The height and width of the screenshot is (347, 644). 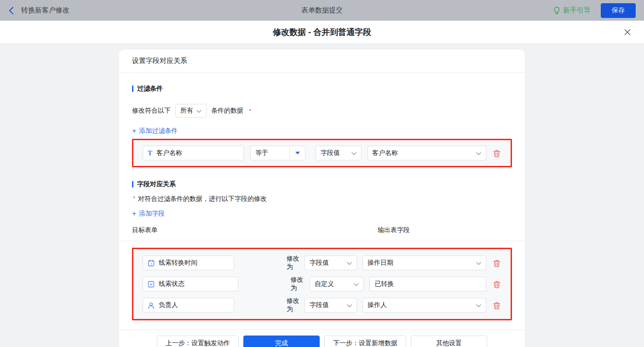 I want to click on back-button, so click(x=12, y=11).